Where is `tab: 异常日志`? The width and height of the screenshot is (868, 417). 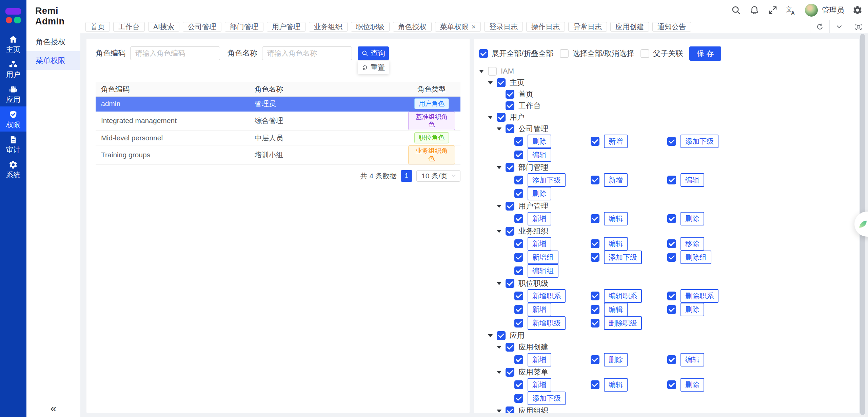
tab: 异常日志 is located at coordinates (588, 27).